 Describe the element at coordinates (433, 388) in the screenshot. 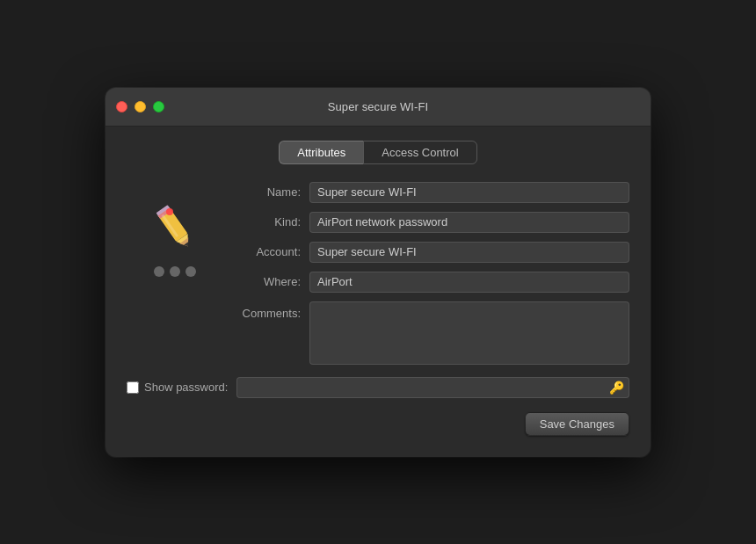

I see `password-input-wrapper: 🔑` at that location.